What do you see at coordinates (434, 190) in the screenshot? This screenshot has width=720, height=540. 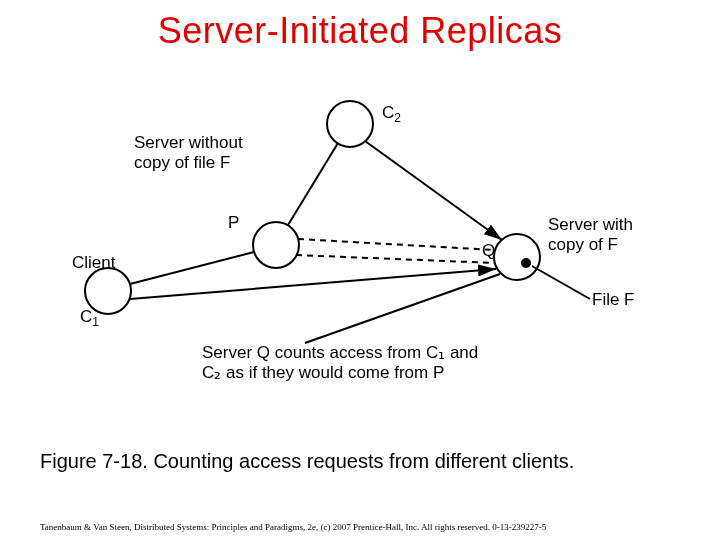 I see `edge-c2-q` at bounding box center [434, 190].